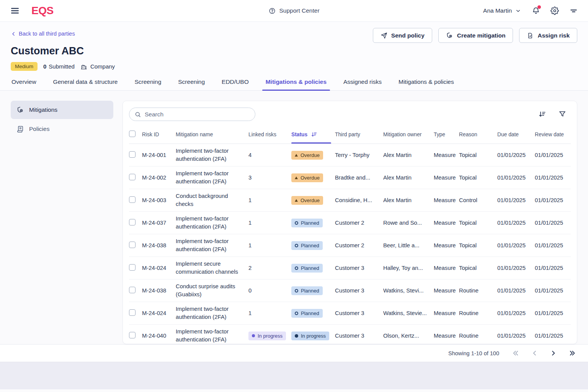  Describe the element at coordinates (477, 200) in the screenshot. I see `reason-cell: Control` at that location.